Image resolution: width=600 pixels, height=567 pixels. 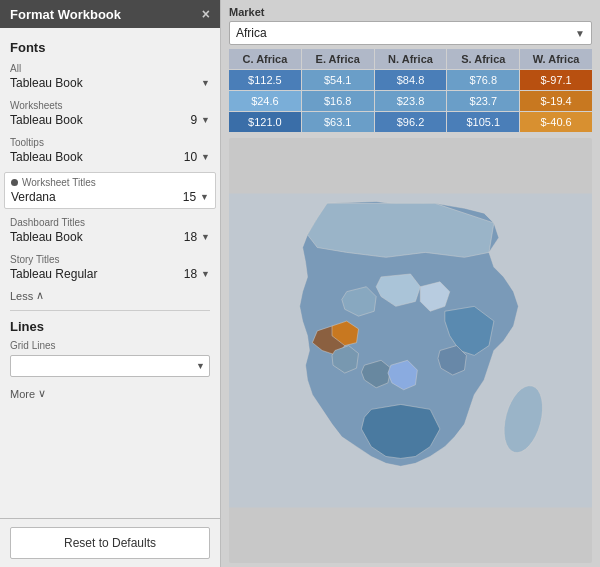 I want to click on font-dropdown-arrow-tooltips: ▼, so click(x=206, y=157).